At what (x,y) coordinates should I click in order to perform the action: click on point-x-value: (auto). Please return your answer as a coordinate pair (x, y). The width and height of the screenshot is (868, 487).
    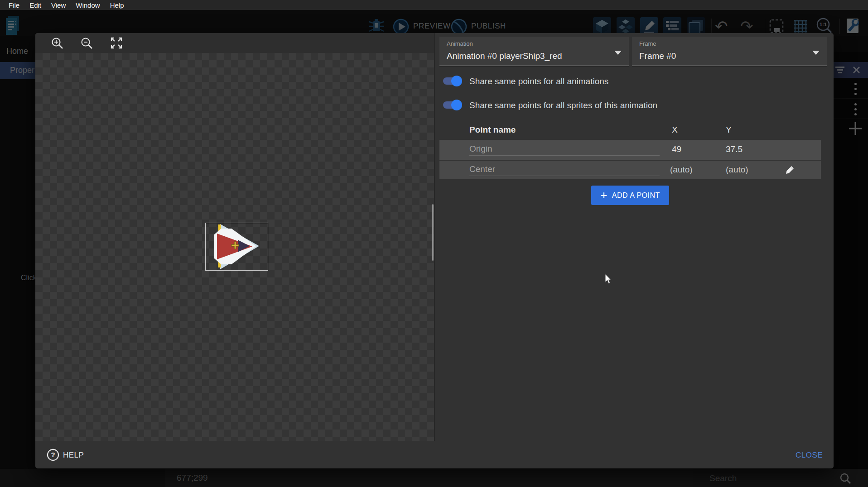
    Looking at the image, I should click on (681, 170).